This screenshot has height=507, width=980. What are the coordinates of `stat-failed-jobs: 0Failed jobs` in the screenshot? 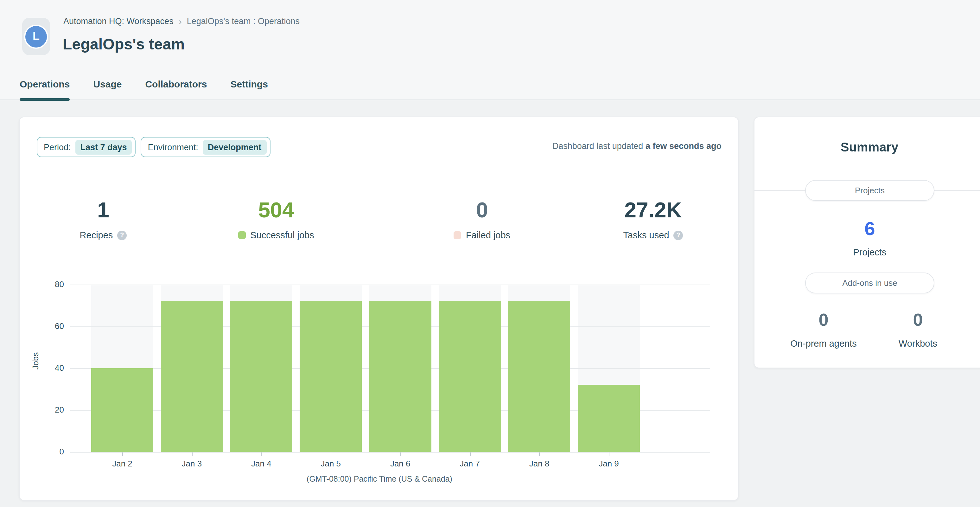 It's located at (482, 218).